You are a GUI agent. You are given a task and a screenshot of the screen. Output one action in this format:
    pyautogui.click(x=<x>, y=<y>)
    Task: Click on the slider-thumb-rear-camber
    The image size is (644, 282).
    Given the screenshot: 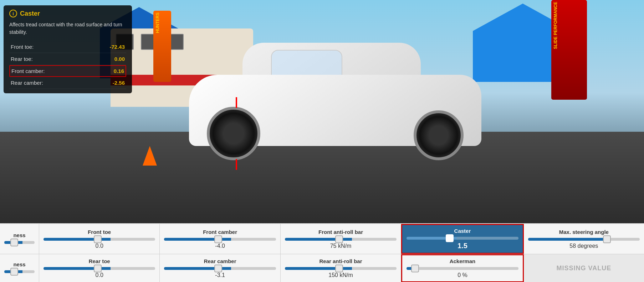 What is the action you would take?
    pyautogui.click(x=218, y=268)
    